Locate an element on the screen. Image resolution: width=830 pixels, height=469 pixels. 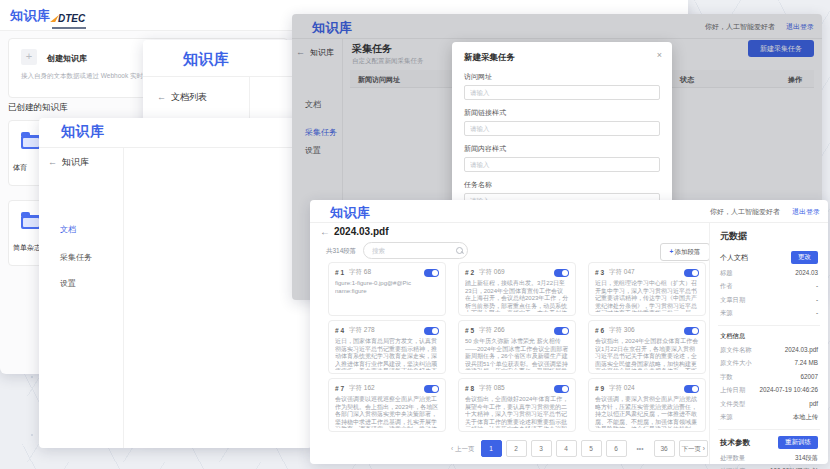
next-page-button: 下一页 › is located at coordinates (694, 448).